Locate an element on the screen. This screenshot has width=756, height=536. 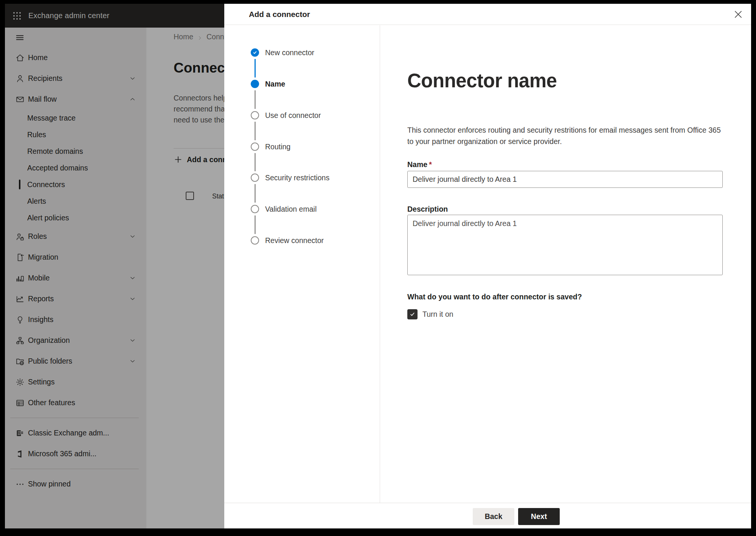
step-description: This connector enforces routing and secu… is located at coordinates (565, 136).